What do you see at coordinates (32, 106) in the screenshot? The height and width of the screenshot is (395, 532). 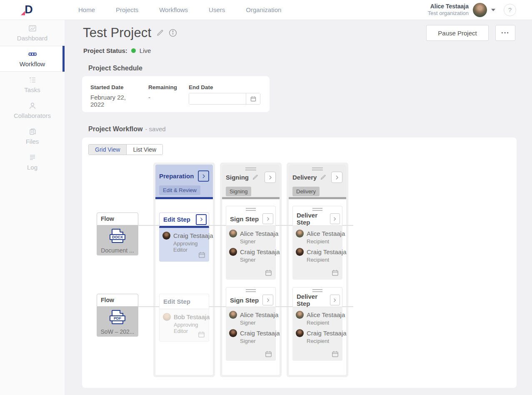 I see `collaborators-icon` at bounding box center [32, 106].